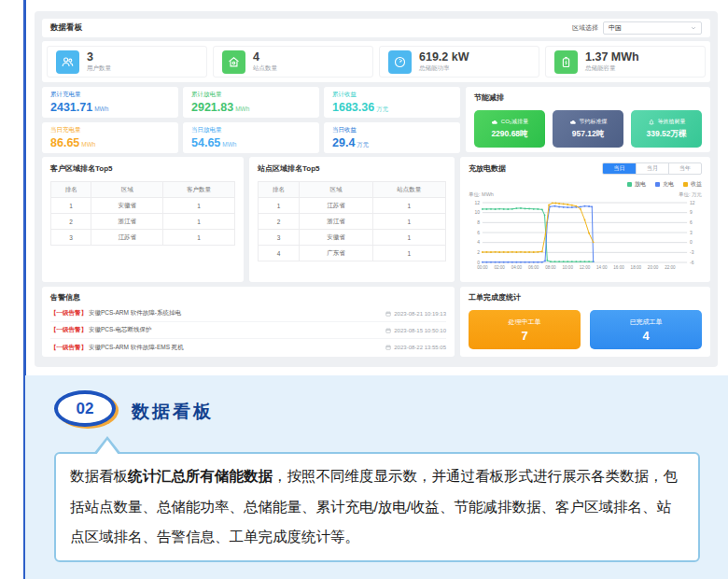 This screenshot has height=579, width=728. Describe the element at coordinates (248, 297) in the screenshot. I see `alarm-title: 告警信息` at that location.